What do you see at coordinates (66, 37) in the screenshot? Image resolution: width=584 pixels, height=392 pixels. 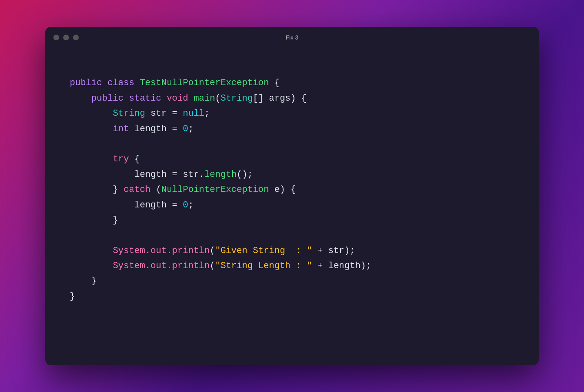 I see `window-controls` at bounding box center [66, 37].